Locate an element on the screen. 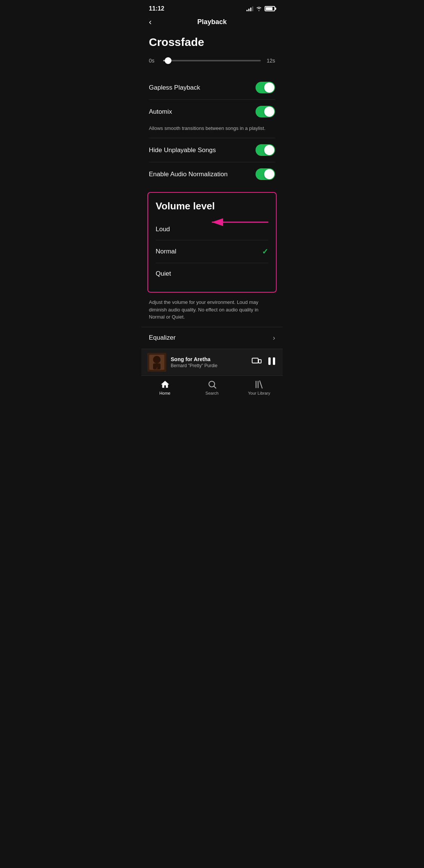 The height and width of the screenshot is (868, 424). status-bar: 11:12 is located at coordinates (212, 7).